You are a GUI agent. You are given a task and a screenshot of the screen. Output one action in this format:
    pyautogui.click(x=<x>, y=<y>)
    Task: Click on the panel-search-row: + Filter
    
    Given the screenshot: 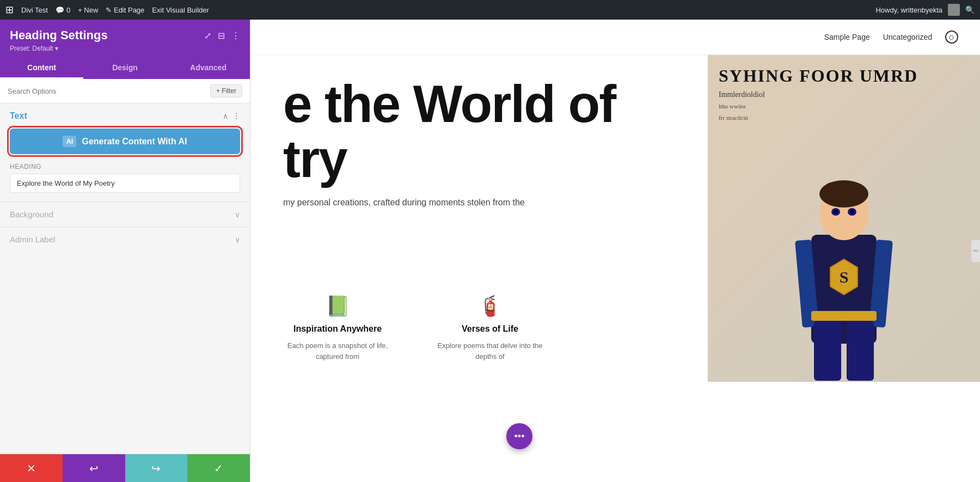 What is the action you would take?
    pyautogui.click(x=125, y=91)
    